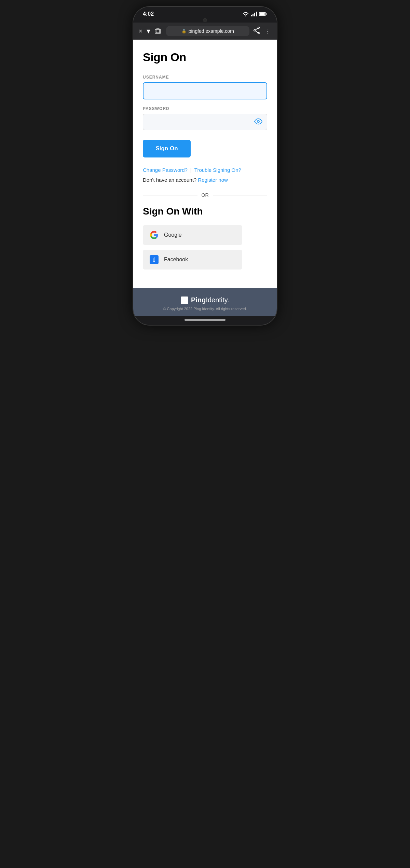  I want to click on google-icon, so click(154, 235).